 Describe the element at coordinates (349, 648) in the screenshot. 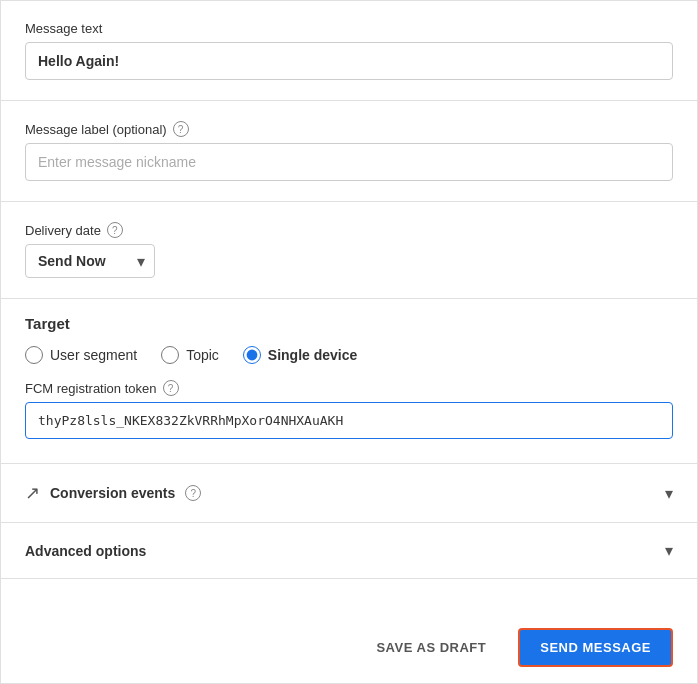

I see `footer: SAVE AS DRAFT SEND MESSAGE` at that location.